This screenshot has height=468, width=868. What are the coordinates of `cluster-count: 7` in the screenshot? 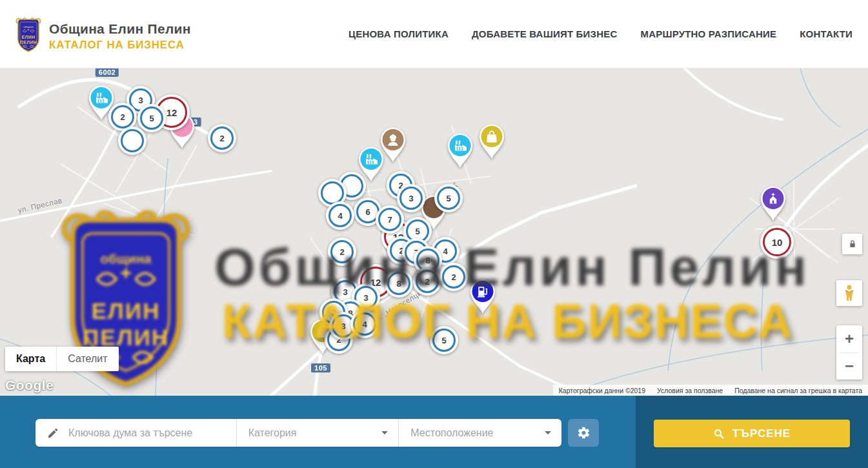 It's located at (390, 219).